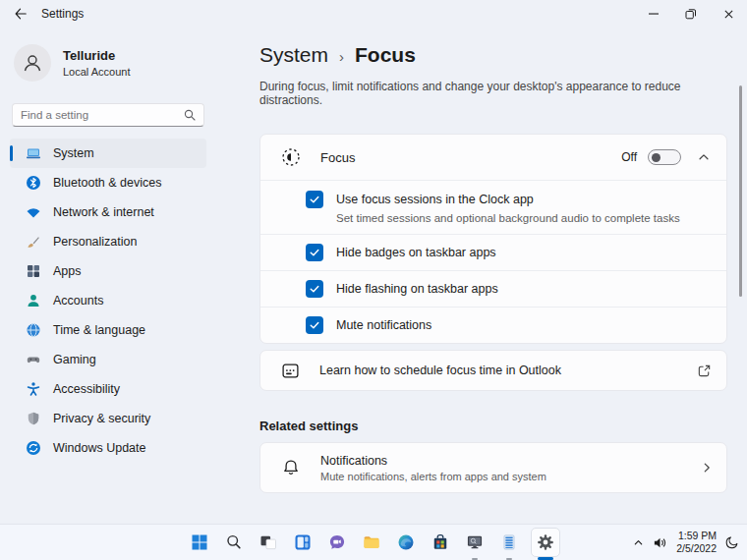 This screenshot has width=747, height=560. What do you see at coordinates (493, 468) in the screenshot?
I see `notifications-card: Notifications Mute notifications, alerts…` at bounding box center [493, 468].